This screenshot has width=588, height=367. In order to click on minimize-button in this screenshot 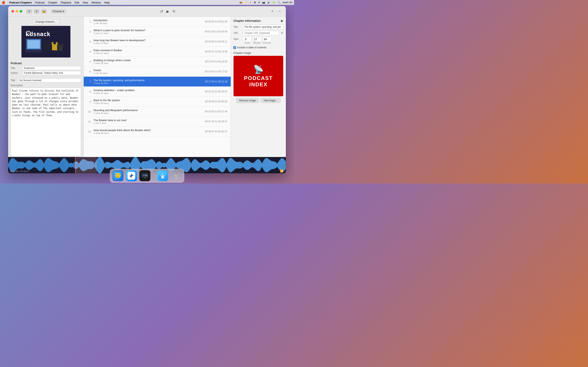, I will do `click(17, 11)`.